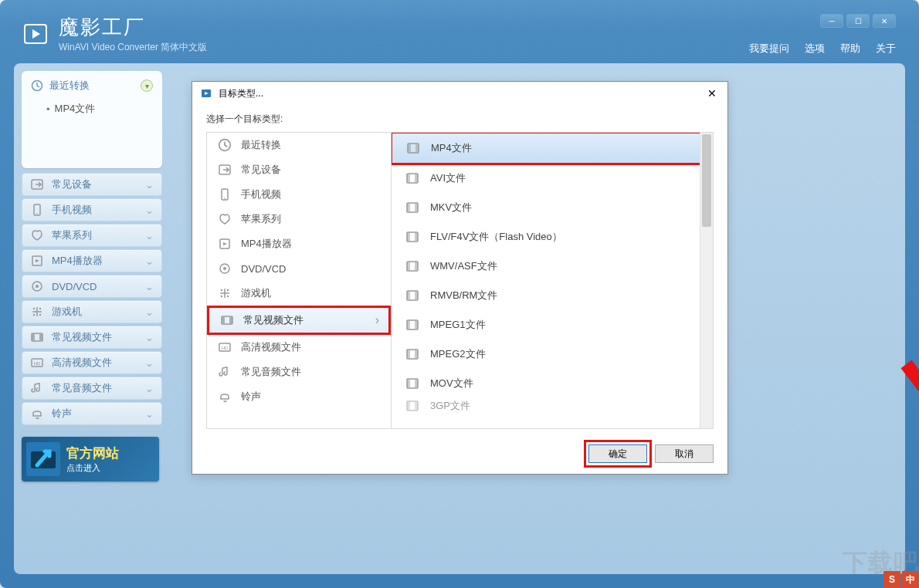  What do you see at coordinates (299, 194) in the screenshot?
I see `category-item-2: 手机视频` at bounding box center [299, 194].